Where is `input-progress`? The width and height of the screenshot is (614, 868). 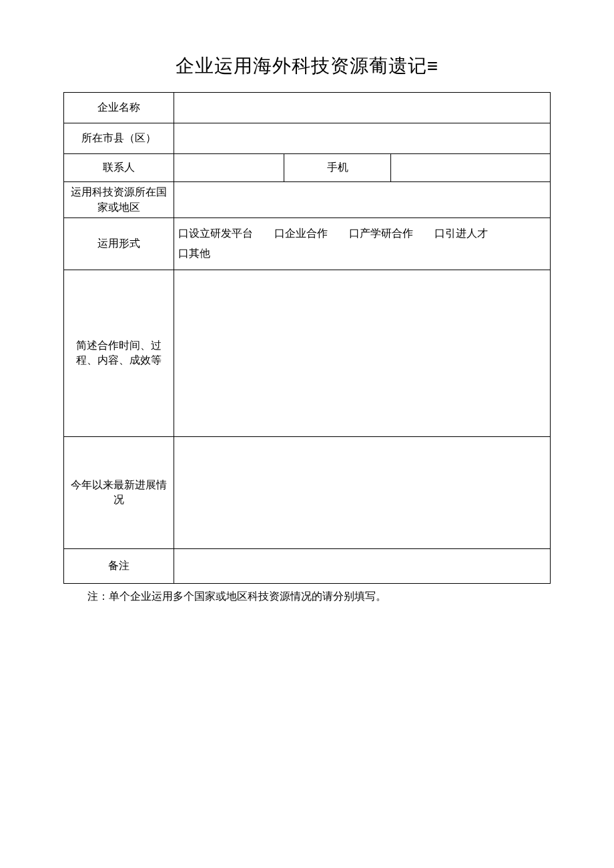 input-progress is located at coordinates (362, 492).